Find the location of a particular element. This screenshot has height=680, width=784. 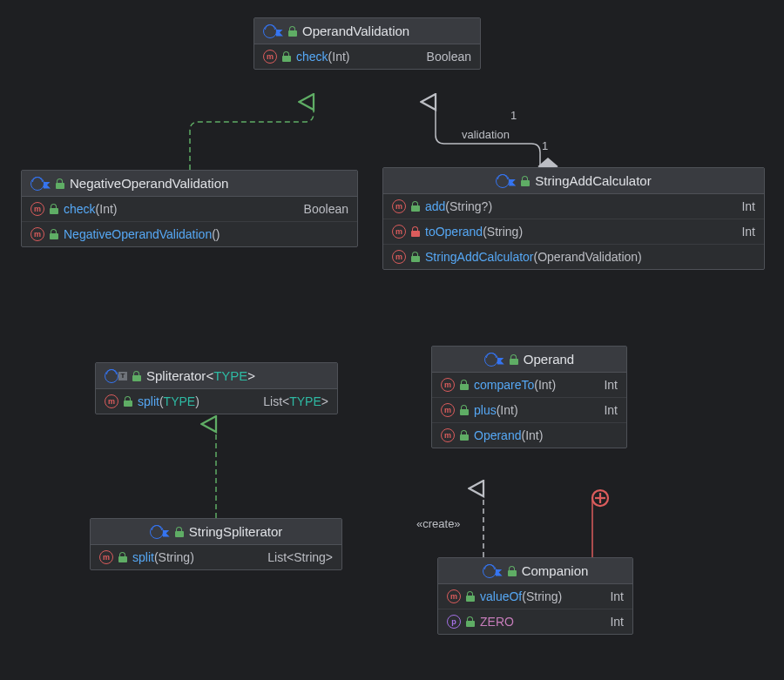

class-operand: Operand compareTo(Int) Int plus(Int) Int… is located at coordinates (530, 397).